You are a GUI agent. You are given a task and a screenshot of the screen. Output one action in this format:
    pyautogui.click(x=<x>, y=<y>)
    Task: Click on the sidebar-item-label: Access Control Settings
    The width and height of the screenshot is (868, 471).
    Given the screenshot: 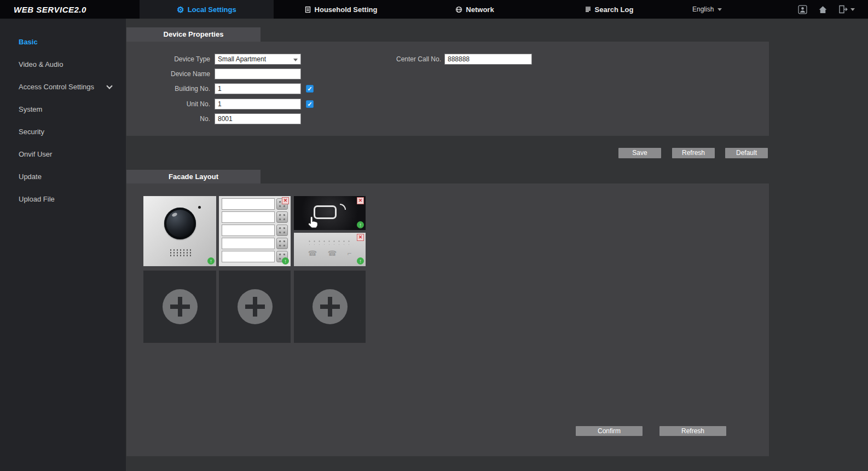 What is the action you would take?
    pyautogui.click(x=56, y=87)
    